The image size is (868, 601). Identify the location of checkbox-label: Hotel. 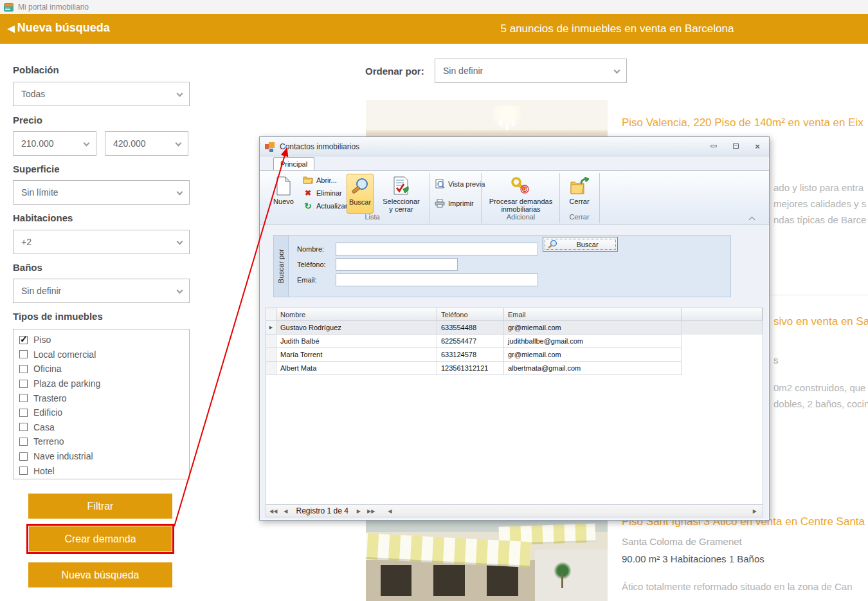
(44, 471).